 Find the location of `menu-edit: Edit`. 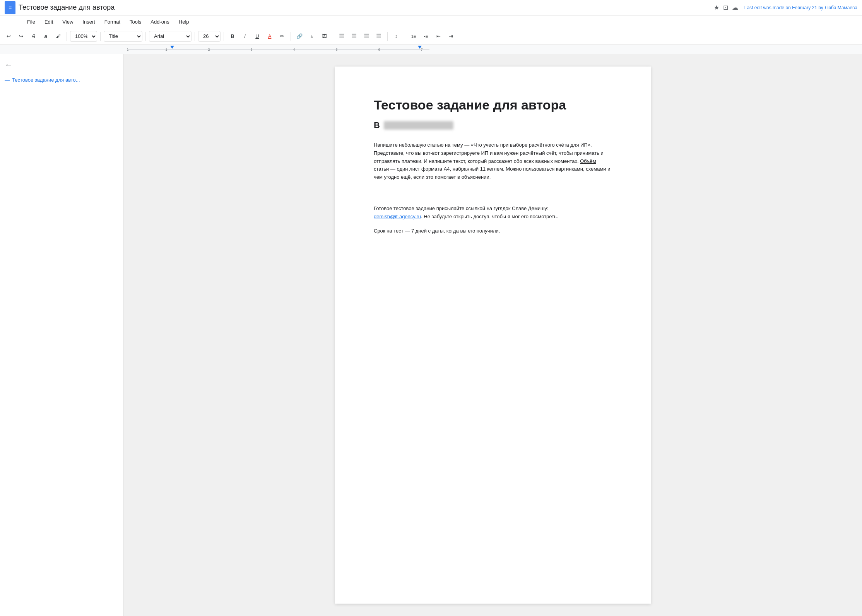

menu-edit: Edit is located at coordinates (49, 22).